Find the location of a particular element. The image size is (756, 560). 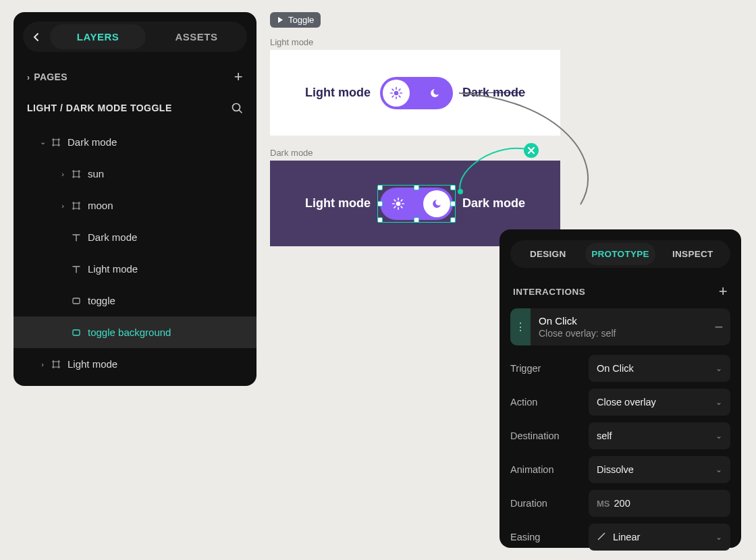

tab-layers: LAYERS is located at coordinates (98, 36).